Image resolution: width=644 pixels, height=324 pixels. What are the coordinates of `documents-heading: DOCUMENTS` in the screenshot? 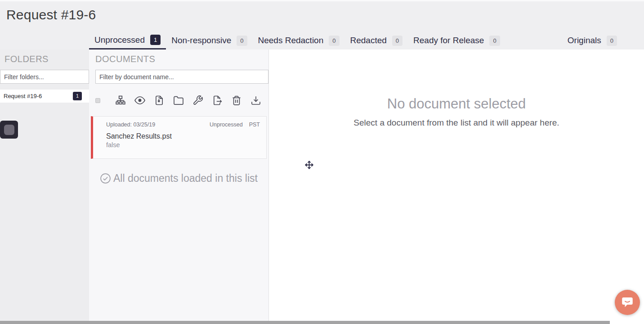 It's located at (125, 59).